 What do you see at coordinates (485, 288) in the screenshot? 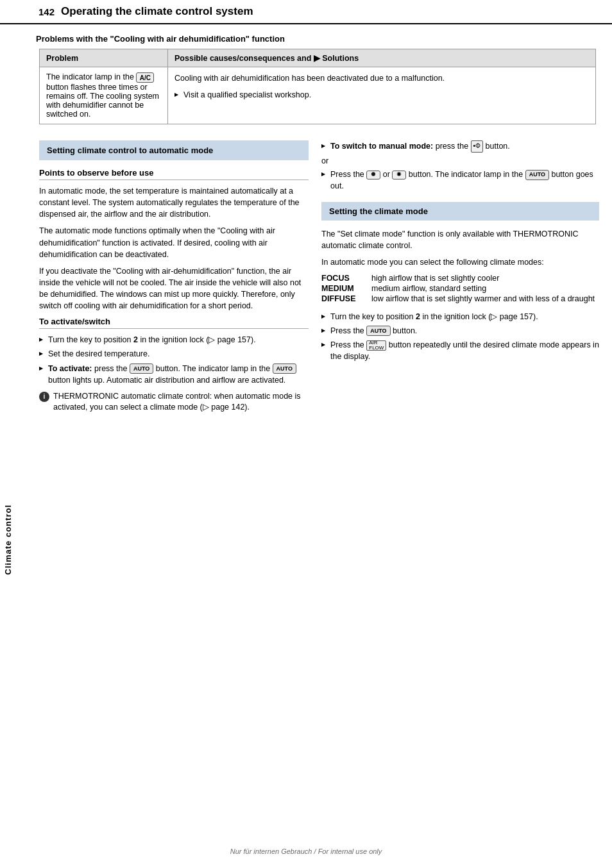
I see `mode-desc-medium: medium airflow, standard setting` at bounding box center [485, 288].